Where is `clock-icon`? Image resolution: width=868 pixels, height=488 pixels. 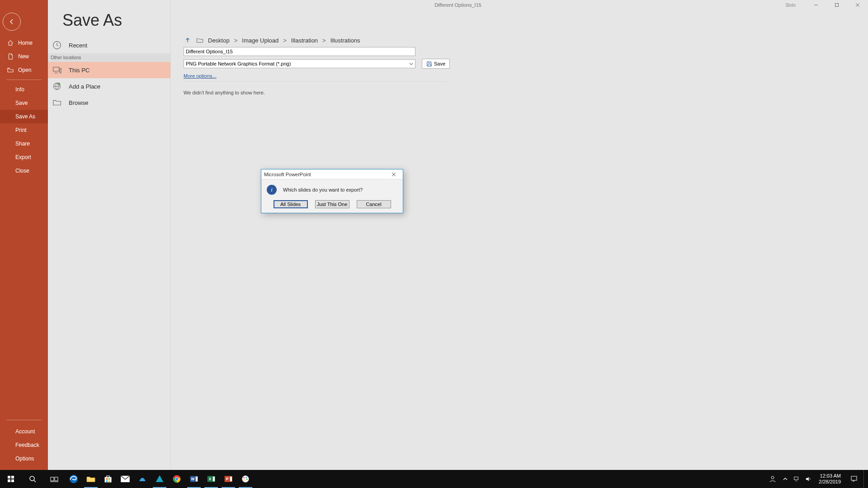
clock-icon is located at coordinates (57, 45).